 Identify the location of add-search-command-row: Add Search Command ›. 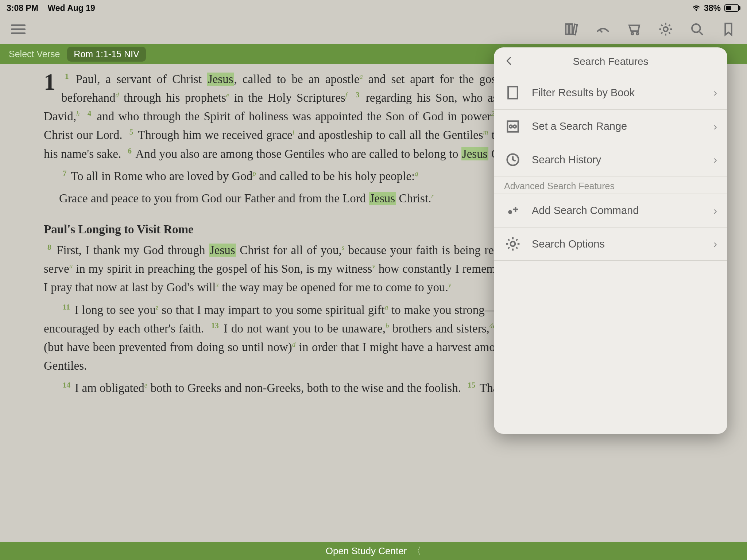
(611, 210).